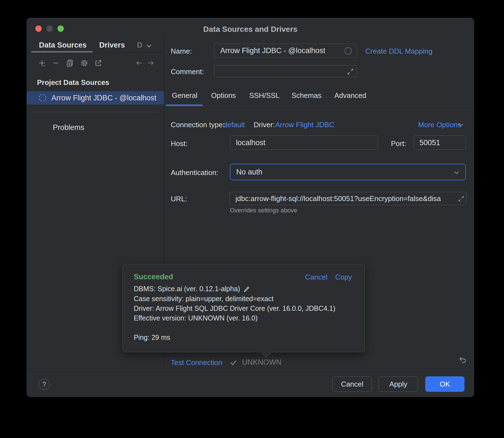  What do you see at coordinates (350, 96) in the screenshot?
I see `tab-advanced: Advanced` at bounding box center [350, 96].